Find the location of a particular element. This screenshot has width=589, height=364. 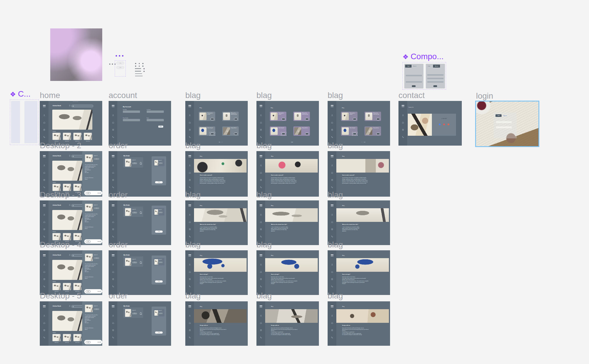

save-button: Save is located at coordinates (161, 126).